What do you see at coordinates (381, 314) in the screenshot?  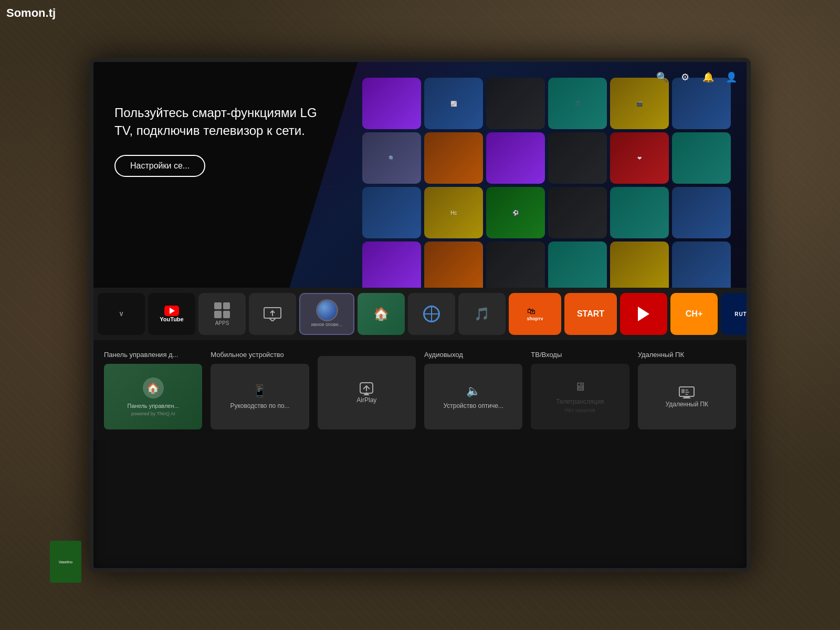 I see `home-icon: 🏠` at bounding box center [381, 314].